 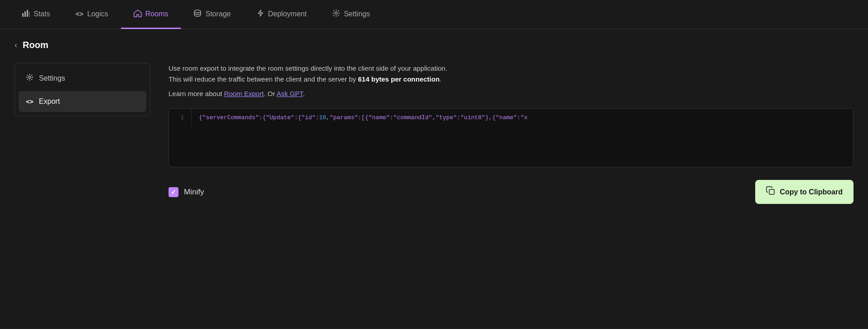 I want to click on description-line2-suffix: ., so click(x=440, y=79).